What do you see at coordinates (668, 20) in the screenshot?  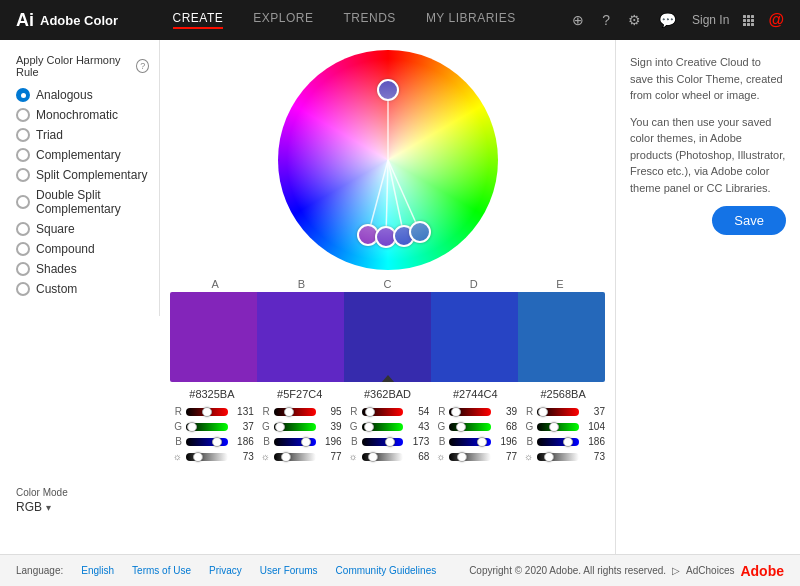 I see `chat-icon: 💬` at bounding box center [668, 20].